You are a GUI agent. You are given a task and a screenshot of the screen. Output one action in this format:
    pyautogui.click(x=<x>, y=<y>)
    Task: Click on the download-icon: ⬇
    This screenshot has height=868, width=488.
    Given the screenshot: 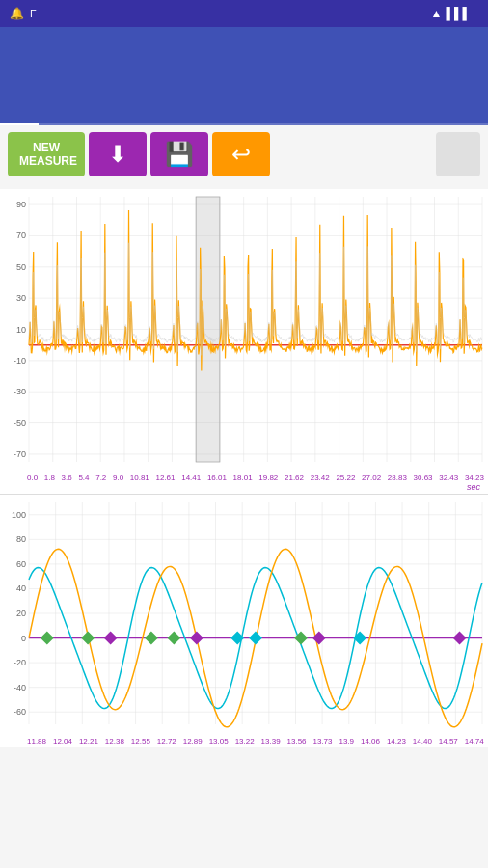 What is the action you would take?
    pyautogui.click(x=118, y=154)
    